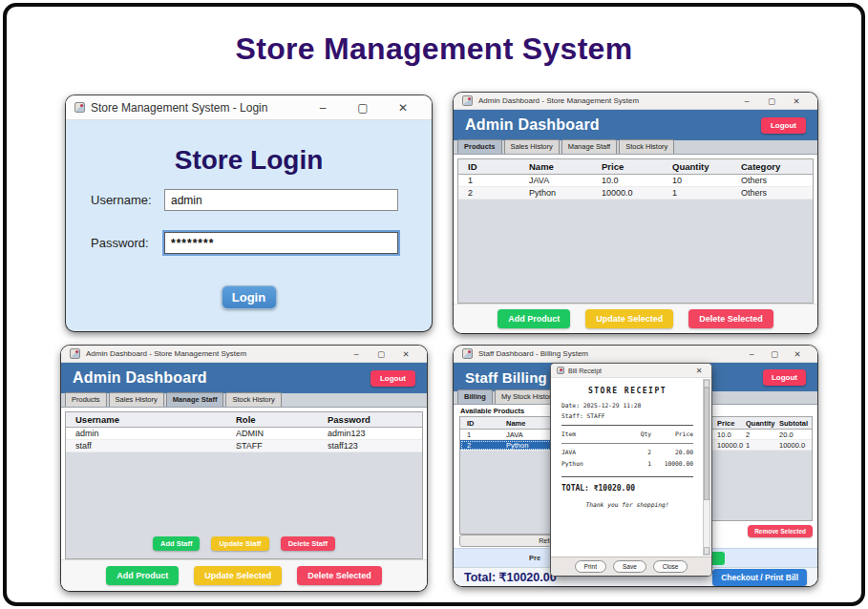 This screenshot has height=609, width=868. I want to click on print-button: Print, so click(590, 567).